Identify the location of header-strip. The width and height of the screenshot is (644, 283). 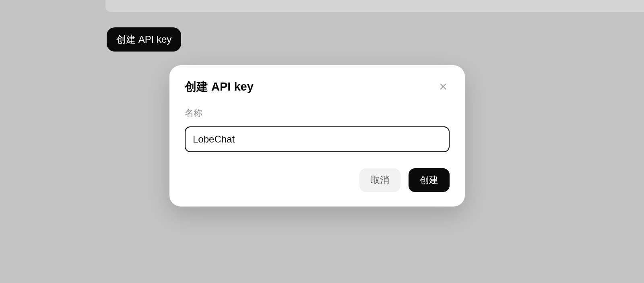
(375, 6).